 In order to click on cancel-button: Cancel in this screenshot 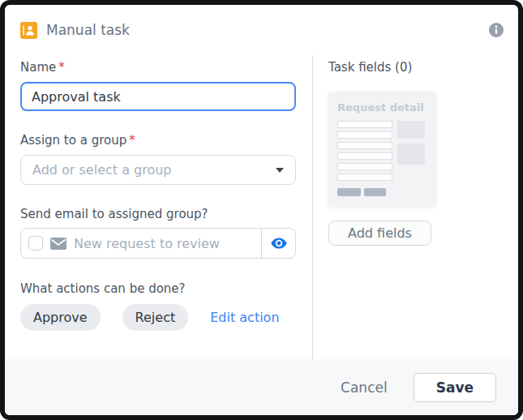, I will do `click(364, 388)`.